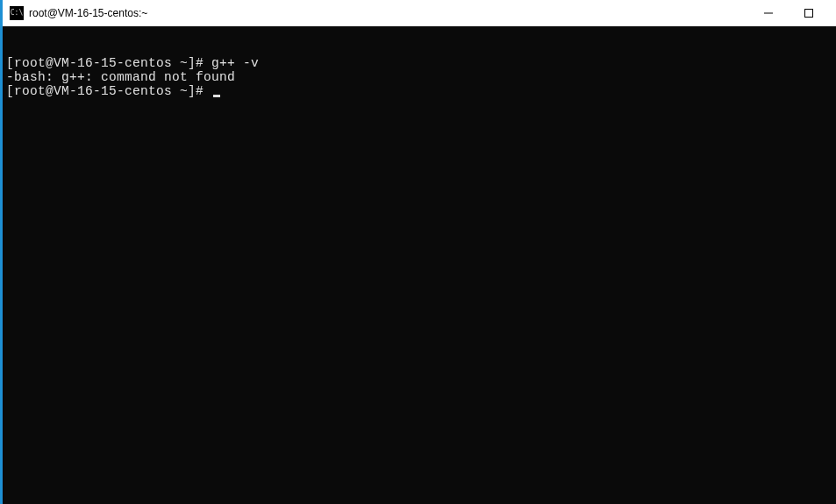  Describe the element at coordinates (809, 13) in the screenshot. I see `maximize-button` at that location.